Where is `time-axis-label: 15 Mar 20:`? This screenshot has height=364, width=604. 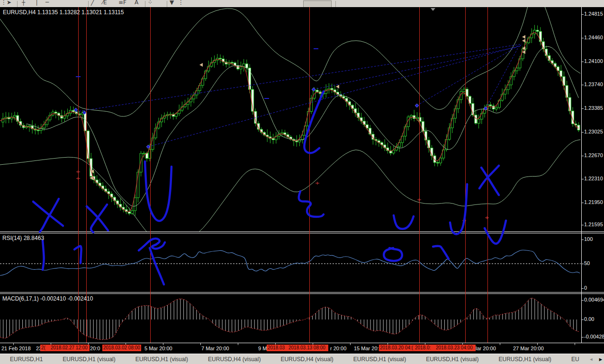 time-axis-label: 15 Mar 20: is located at coordinates (367, 348).